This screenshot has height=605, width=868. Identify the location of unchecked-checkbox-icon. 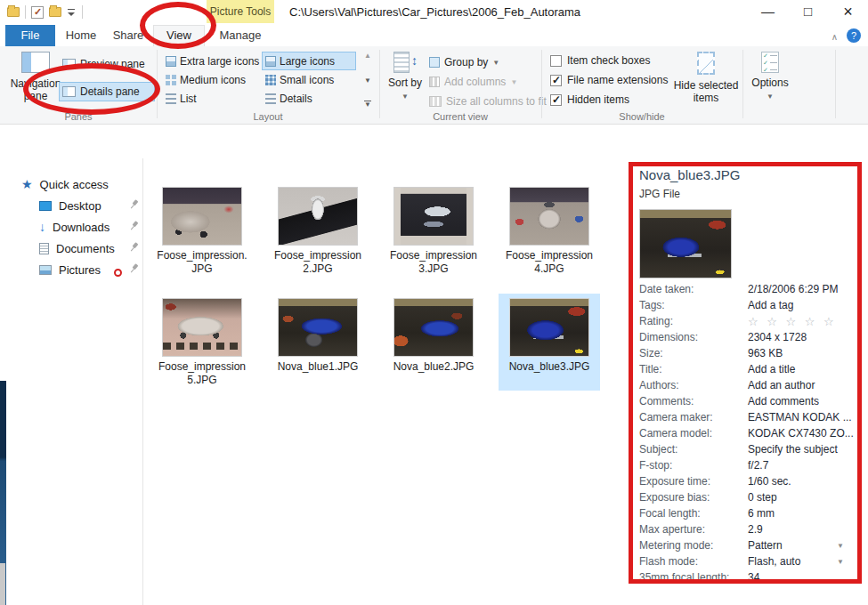
(556, 60).